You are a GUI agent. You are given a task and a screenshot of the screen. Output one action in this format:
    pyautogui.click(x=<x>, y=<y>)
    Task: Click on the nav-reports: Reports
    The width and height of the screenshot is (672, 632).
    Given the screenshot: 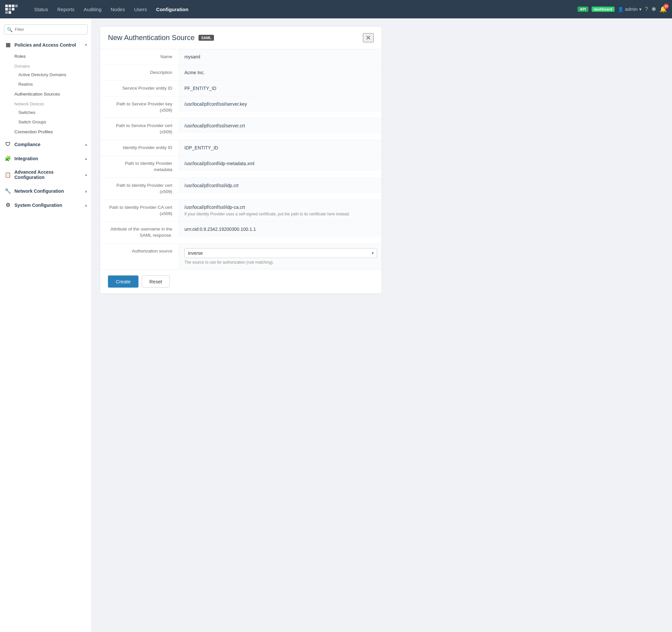 What is the action you would take?
    pyautogui.click(x=66, y=9)
    